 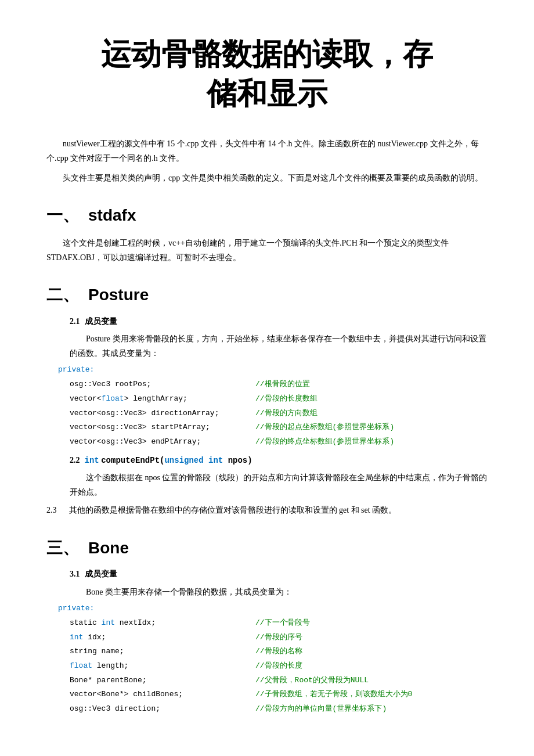 What do you see at coordinates (267, 413) in the screenshot?
I see `code-block-2-1: osg::Vec3 rootPos; //根骨段的位置 vector<float…` at bounding box center [267, 413].